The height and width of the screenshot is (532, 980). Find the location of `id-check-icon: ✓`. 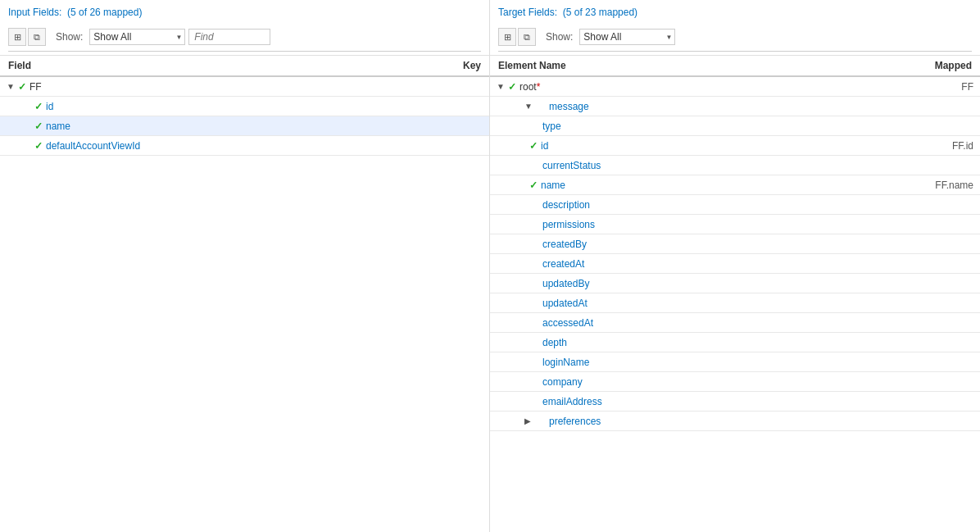

id-check-icon: ✓ is located at coordinates (39, 107).